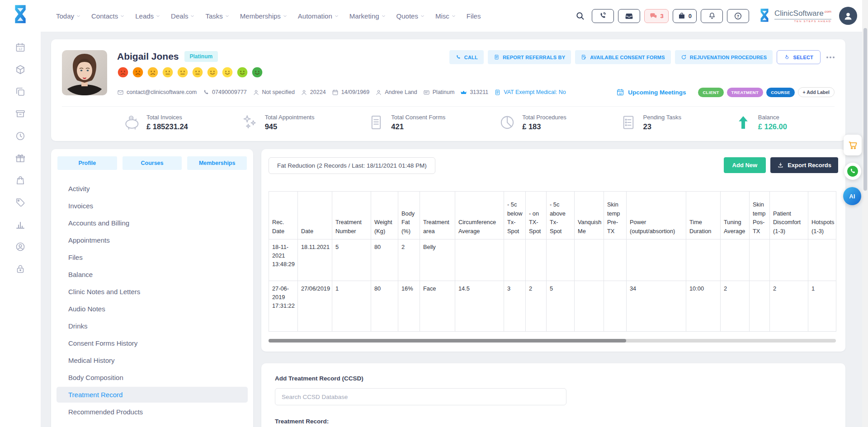 This screenshot has width=868, height=427. What do you see at coordinates (68, 16) in the screenshot?
I see `nav-item-today: Today` at bounding box center [68, 16].